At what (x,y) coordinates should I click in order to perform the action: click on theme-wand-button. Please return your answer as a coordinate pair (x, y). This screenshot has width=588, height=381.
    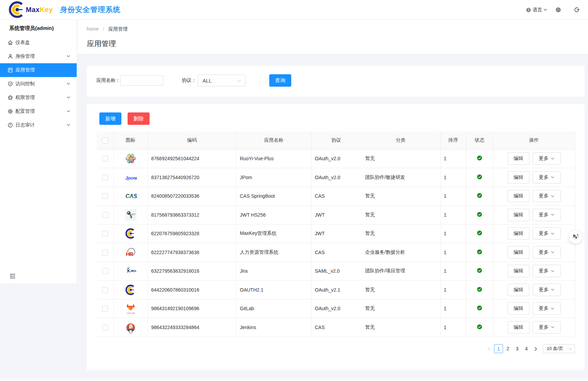
    Looking at the image, I should click on (576, 237).